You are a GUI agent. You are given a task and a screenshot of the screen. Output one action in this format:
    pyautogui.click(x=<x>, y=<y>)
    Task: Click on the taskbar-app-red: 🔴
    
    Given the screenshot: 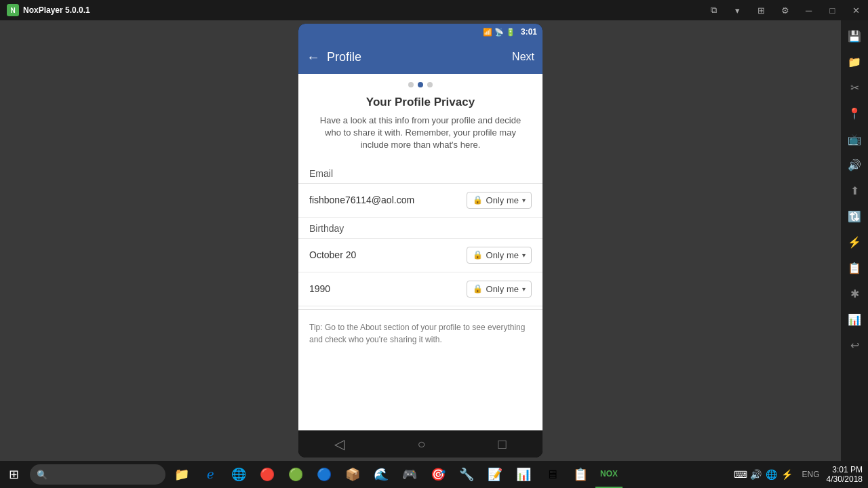 What is the action you would take?
    pyautogui.click(x=267, y=474)
    